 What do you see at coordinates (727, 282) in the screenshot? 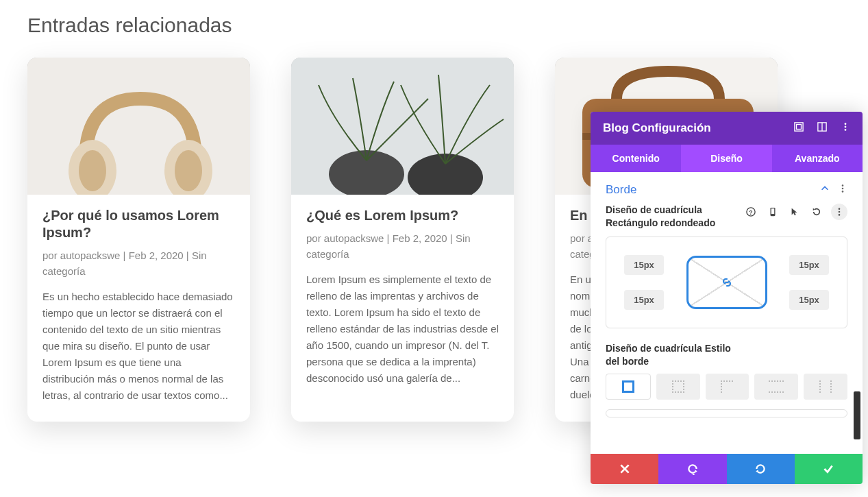
I see `link-corners-toggle` at bounding box center [727, 282].